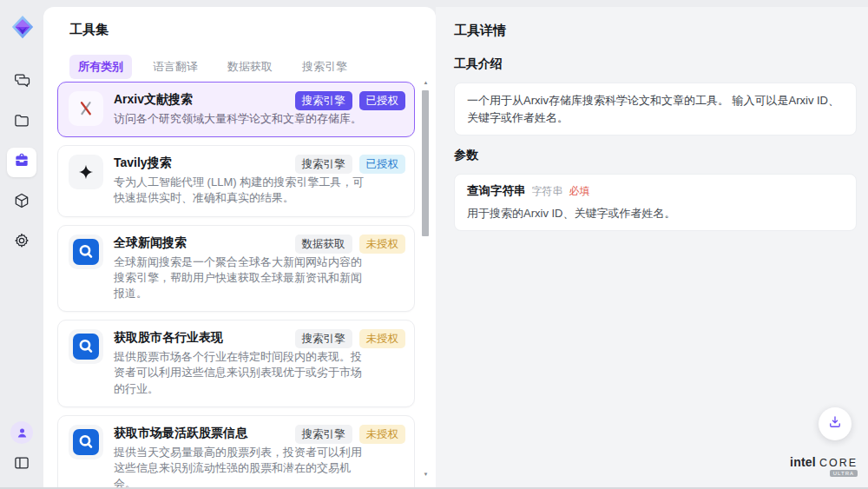 This screenshot has height=489, width=868. I want to click on sidebar-item-chat, so click(22, 83).